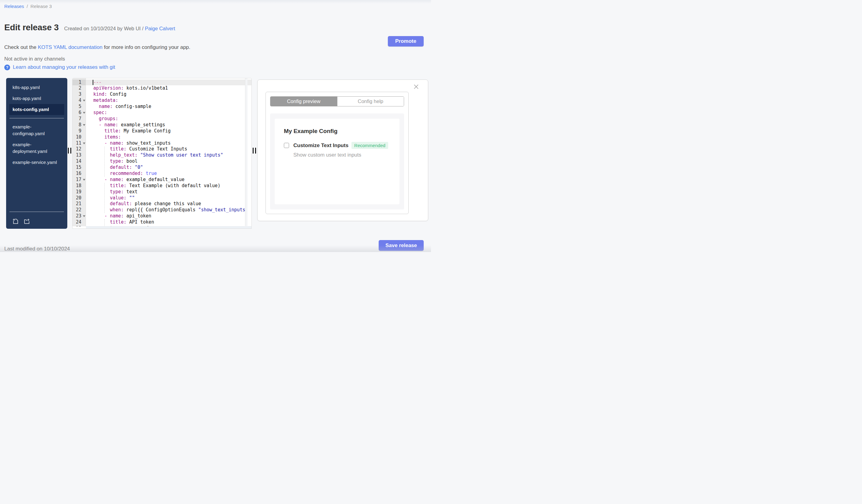  What do you see at coordinates (169, 83) in the screenshot?
I see `code-line: ---` at bounding box center [169, 83].